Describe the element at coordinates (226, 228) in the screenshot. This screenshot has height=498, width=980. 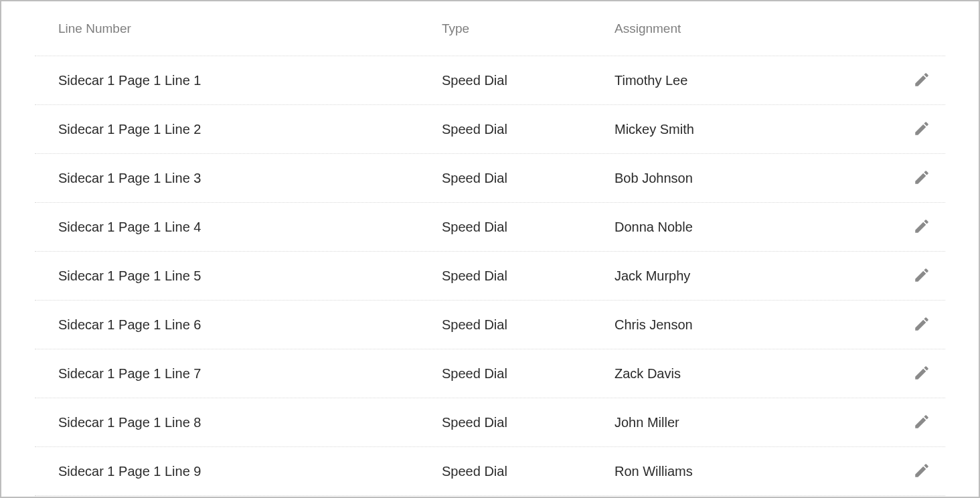
I see `cell-line-number: Sidecar 1 Page 1 Line 4` at that location.